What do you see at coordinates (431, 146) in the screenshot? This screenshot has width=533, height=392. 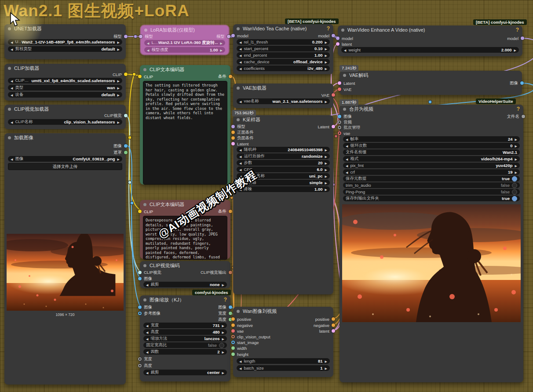 I see `widget-loop-count: 循环次数0` at bounding box center [431, 146].